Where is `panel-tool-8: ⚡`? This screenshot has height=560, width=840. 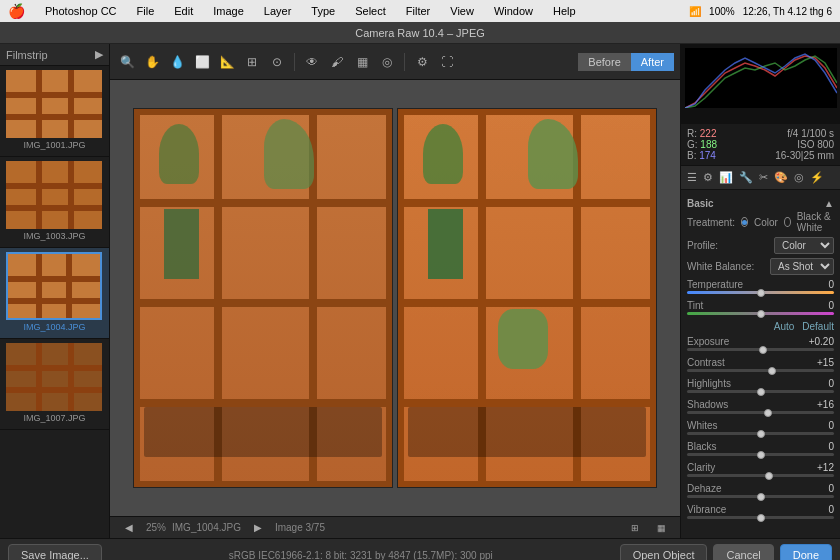 panel-tool-8: ⚡ is located at coordinates (817, 178).